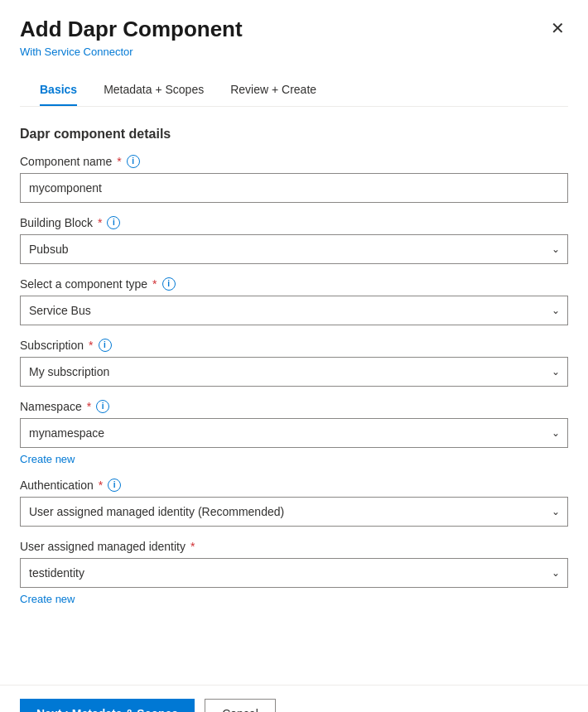  Describe the element at coordinates (294, 179) in the screenshot. I see `field-component-name: Component name * i` at that location.